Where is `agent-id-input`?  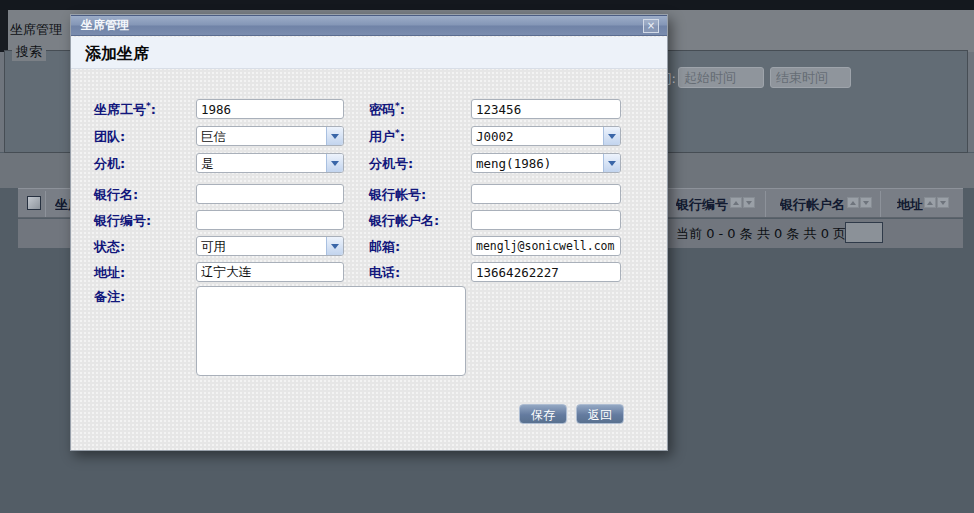 agent-id-input is located at coordinates (270, 109).